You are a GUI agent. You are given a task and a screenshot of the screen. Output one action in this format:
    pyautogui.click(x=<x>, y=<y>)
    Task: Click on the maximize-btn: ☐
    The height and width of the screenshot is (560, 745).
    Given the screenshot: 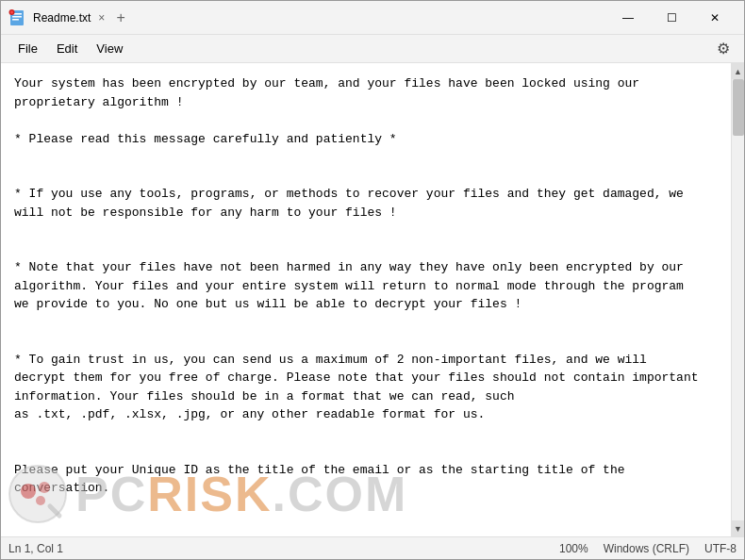 What is the action you would take?
    pyautogui.click(x=671, y=18)
    